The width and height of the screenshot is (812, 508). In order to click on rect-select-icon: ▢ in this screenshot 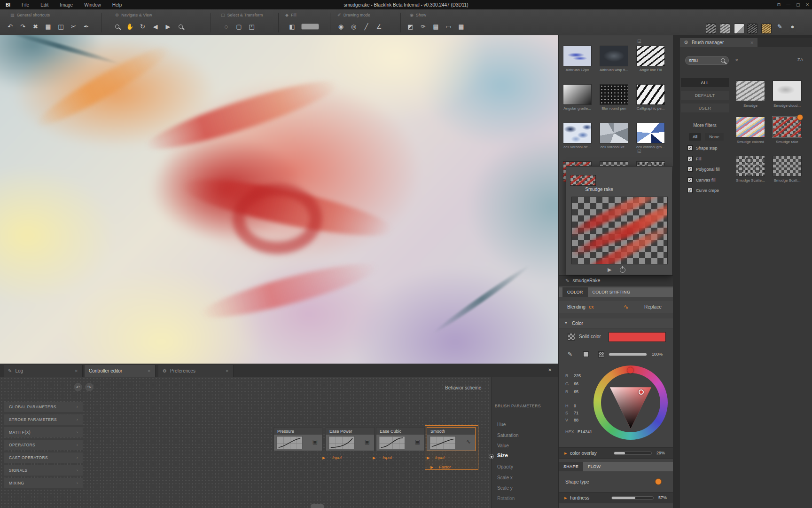, I will do `click(239, 26)`.